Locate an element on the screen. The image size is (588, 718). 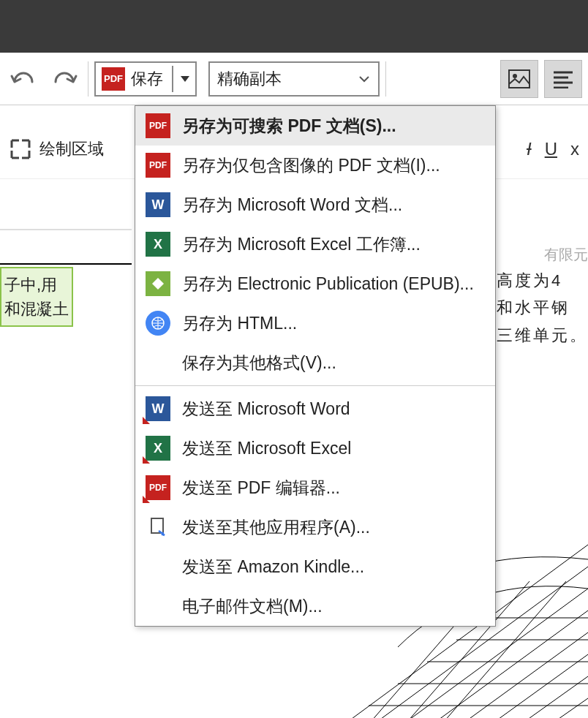
menu-item: PDF发送至 PDF 编辑器... is located at coordinates (315, 488).